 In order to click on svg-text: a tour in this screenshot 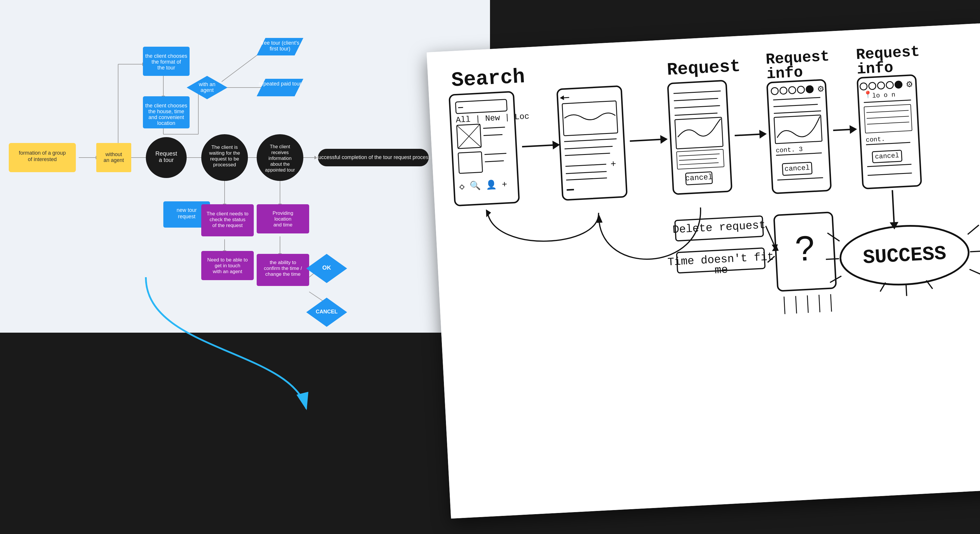, I will do `click(166, 160)`.